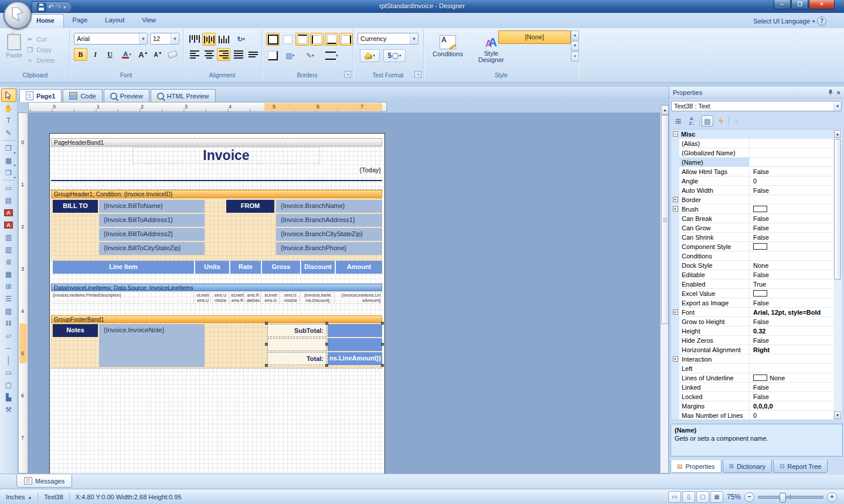 The width and height of the screenshot is (844, 504). I want to click on total-label-cell: Total:, so click(297, 359).